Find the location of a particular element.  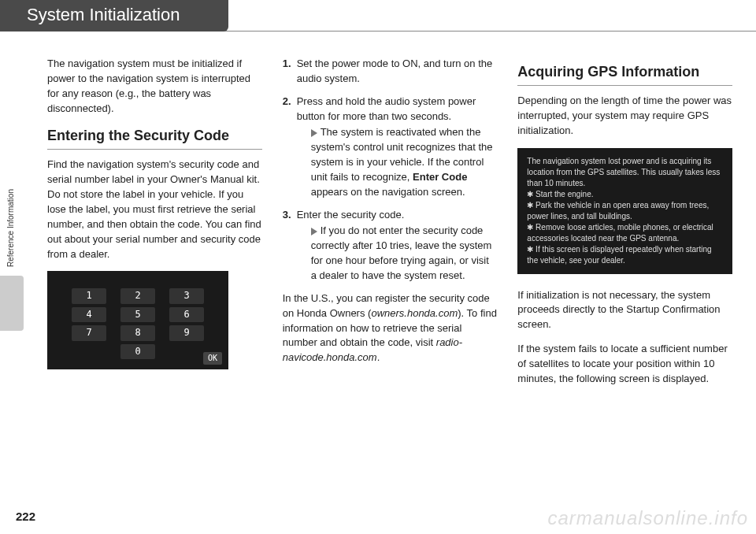

key-2: 2 is located at coordinates (138, 296).